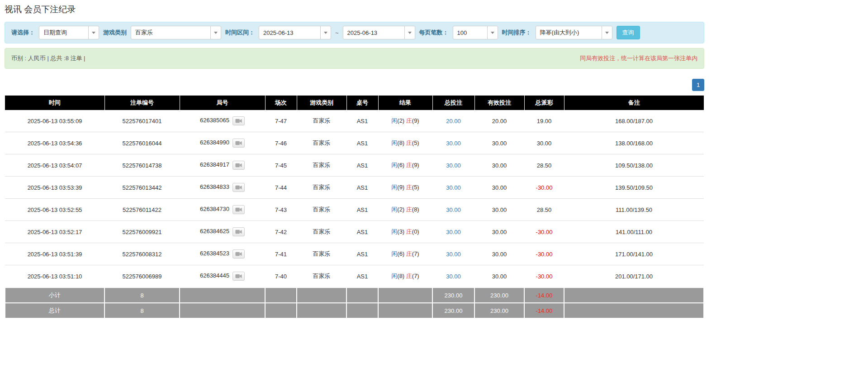  Describe the element at coordinates (405, 103) in the screenshot. I see `column-header-result: 结果` at that location.